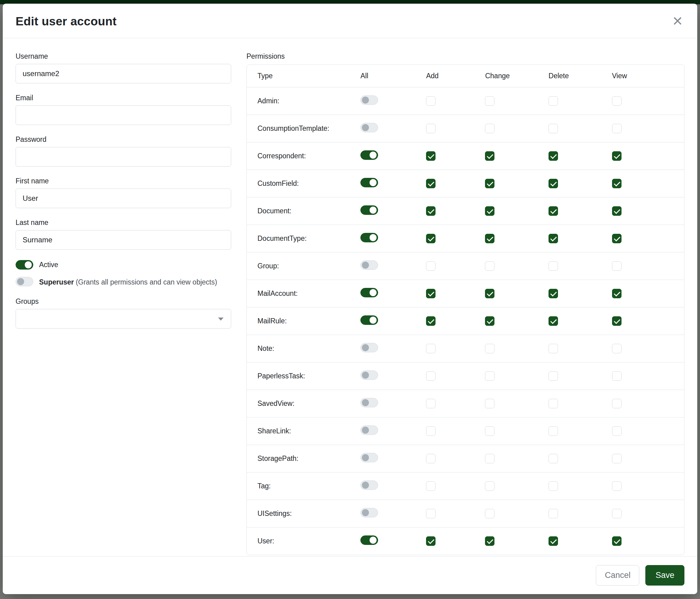  Describe the element at coordinates (618, 575) in the screenshot. I see `cancel-button: Cancel` at that location.